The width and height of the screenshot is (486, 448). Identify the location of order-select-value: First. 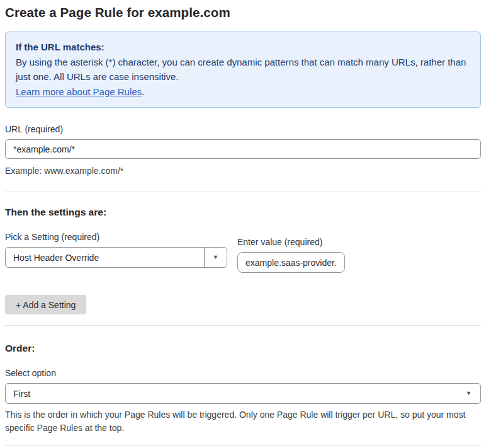
(21, 394).